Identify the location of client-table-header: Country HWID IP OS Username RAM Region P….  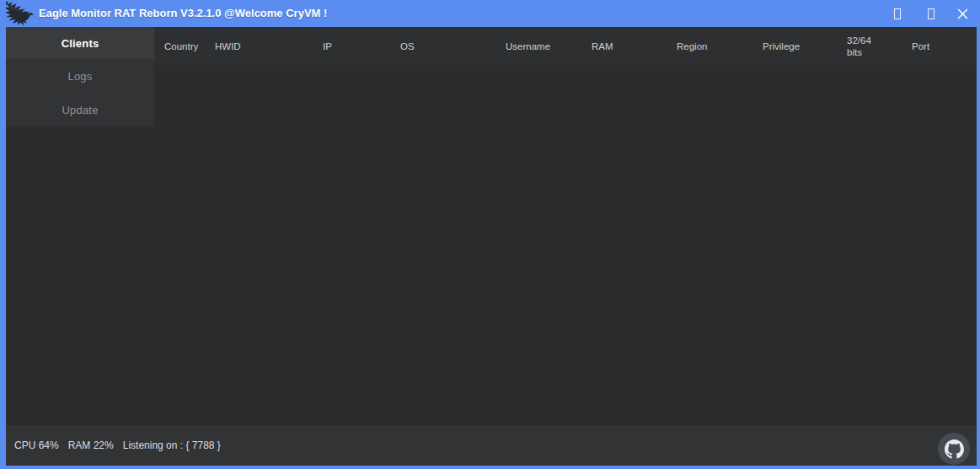
(565, 46).